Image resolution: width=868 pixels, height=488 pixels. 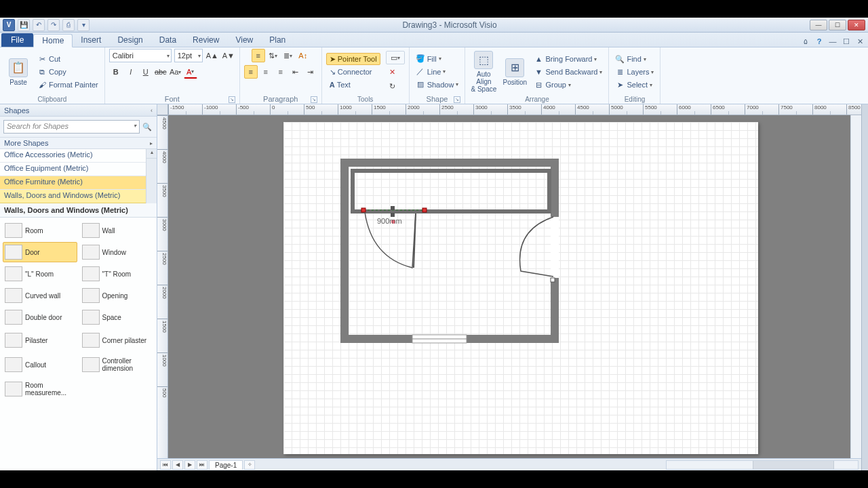 What do you see at coordinates (40, 274) in the screenshot?
I see `shape-item--l-room: "L" Room` at bounding box center [40, 274].